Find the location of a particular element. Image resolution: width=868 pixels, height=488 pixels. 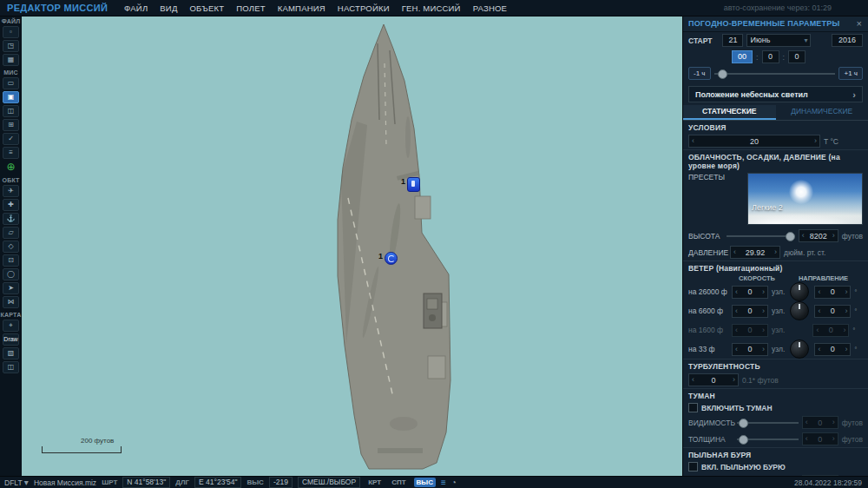

celestial-position-button: Положение небесных светил › is located at coordinates (776, 94).